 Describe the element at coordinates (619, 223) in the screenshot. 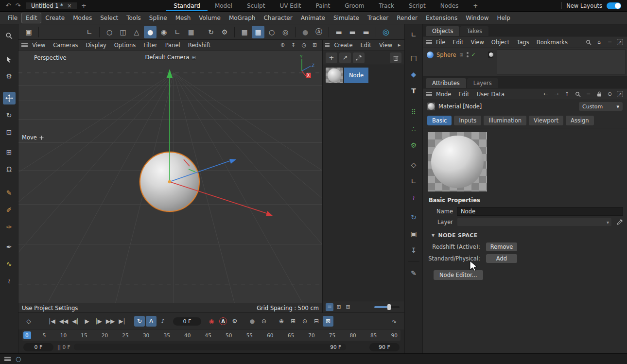

I see `layer-eyedropper-icon` at that location.